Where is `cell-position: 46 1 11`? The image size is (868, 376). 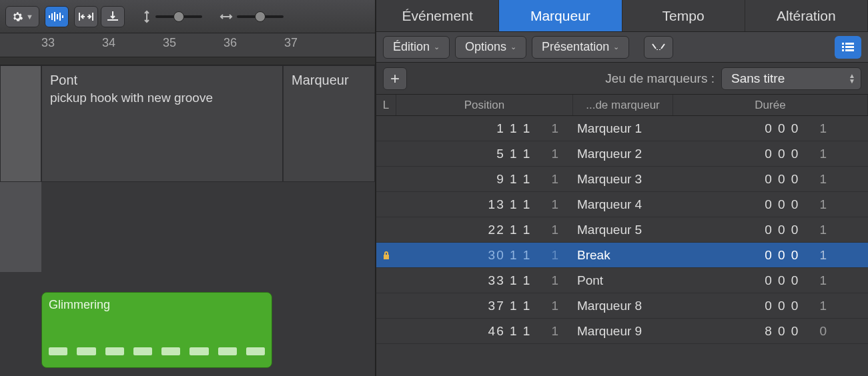 cell-position: 46 1 11 is located at coordinates (484, 331).